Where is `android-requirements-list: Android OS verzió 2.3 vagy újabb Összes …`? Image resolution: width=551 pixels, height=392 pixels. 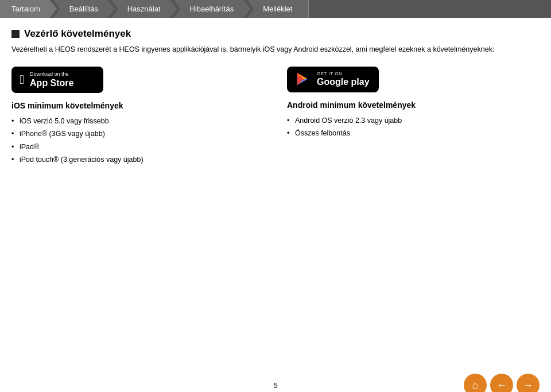 android-requirements-list: Android OS verzió 2.3 vagy újabb Összes … is located at coordinates (413, 127).